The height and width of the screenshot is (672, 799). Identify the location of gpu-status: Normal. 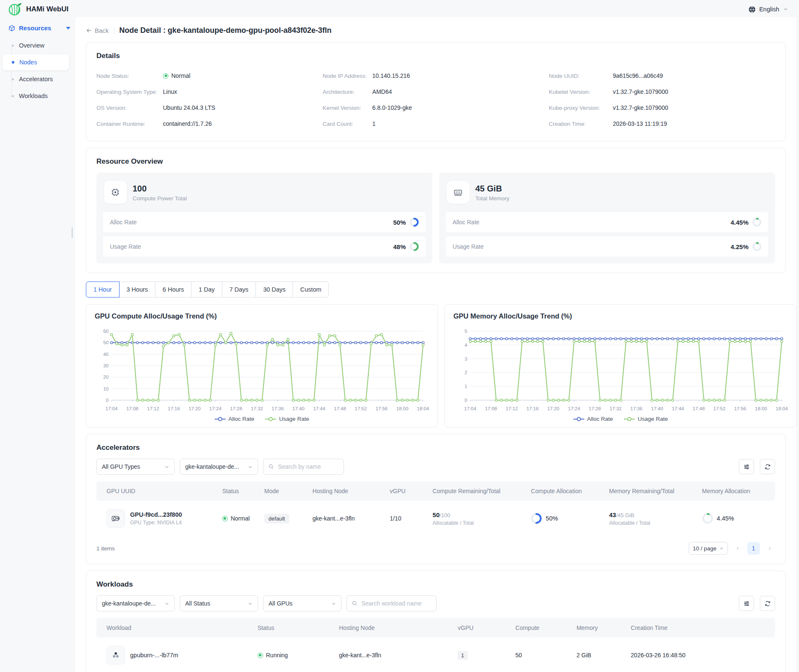
(238, 518).